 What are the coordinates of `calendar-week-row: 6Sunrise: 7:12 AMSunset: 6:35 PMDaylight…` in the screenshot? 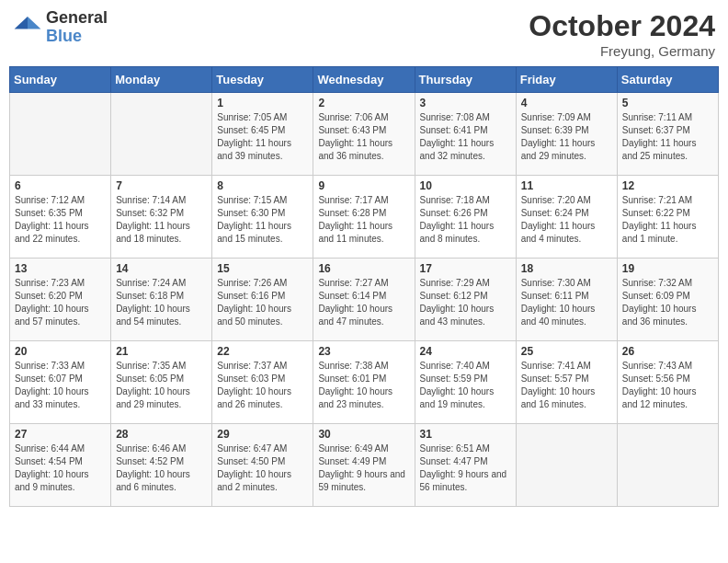 It's located at (364, 217).